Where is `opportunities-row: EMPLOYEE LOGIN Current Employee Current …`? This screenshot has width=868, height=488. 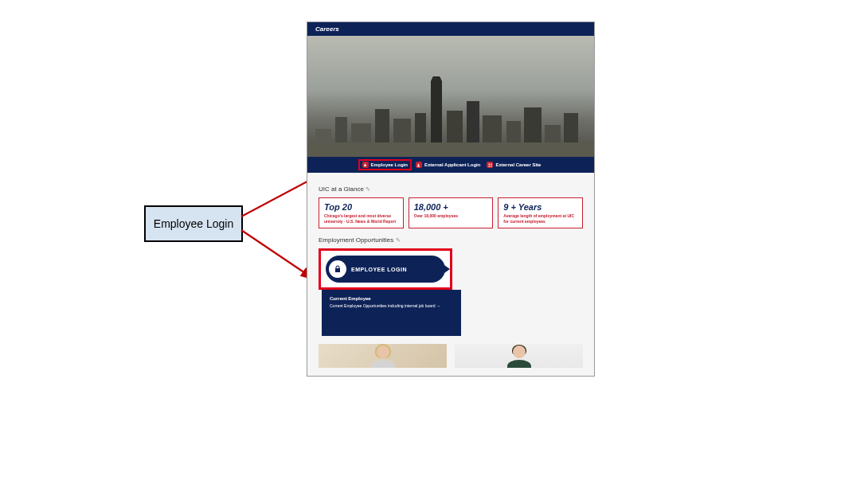
opportunities-row: EMPLOYEE LOGIN Current Employee Current … is located at coordinates (451, 292).